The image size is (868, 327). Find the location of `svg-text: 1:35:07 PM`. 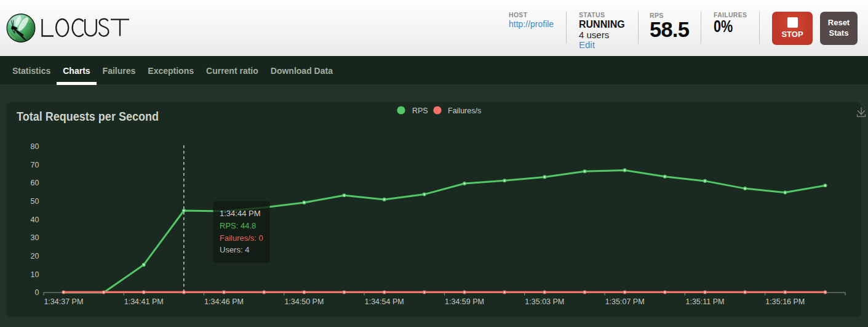

svg-text: 1:35:07 PM is located at coordinates (625, 302).